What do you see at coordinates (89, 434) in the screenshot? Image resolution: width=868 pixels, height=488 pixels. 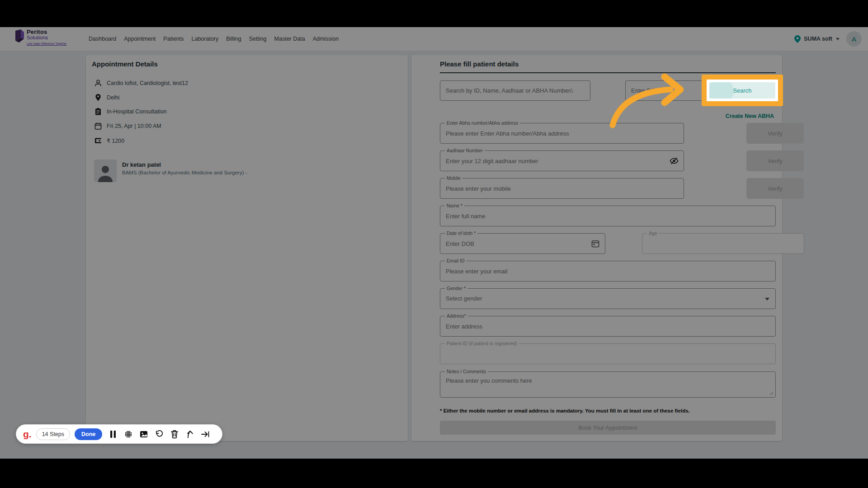 I see `done-button: Done` at bounding box center [89, 434].